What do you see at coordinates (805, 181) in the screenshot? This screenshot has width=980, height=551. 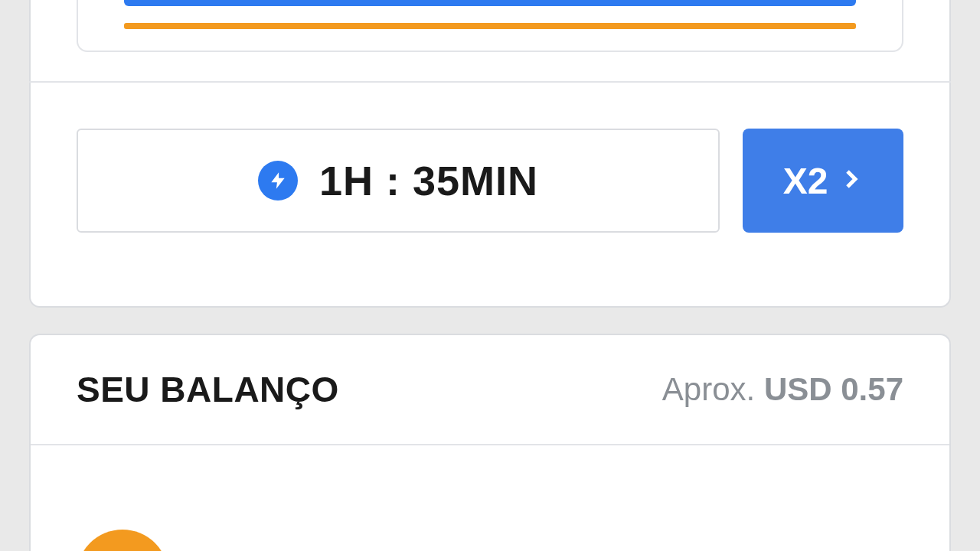 I see `boost-multiplier-label: X2` at bounding box center [805, 181].